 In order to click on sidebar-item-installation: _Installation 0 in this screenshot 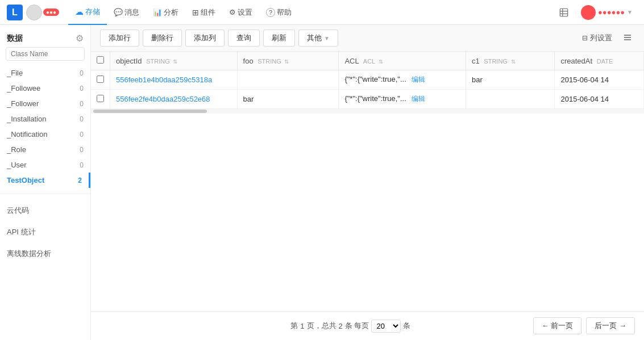, I will do `click(45, 119)`.